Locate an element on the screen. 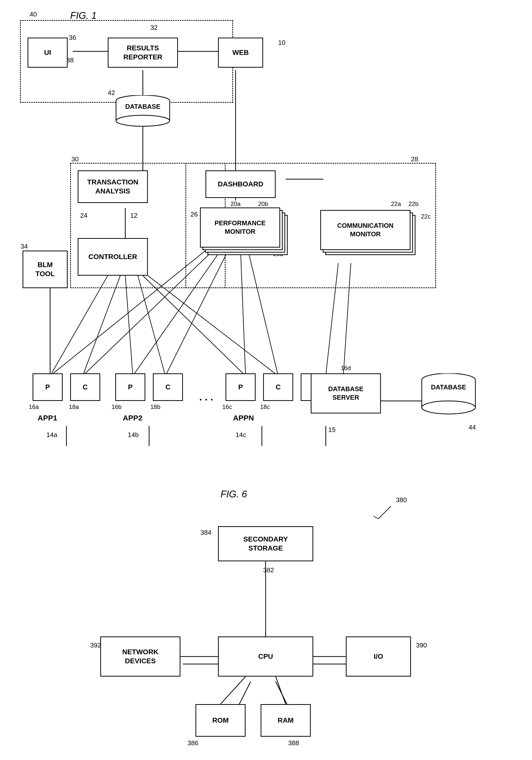 This screenshot has width=532, height=760. label-12: 12 is located at coordinates (134, 216).